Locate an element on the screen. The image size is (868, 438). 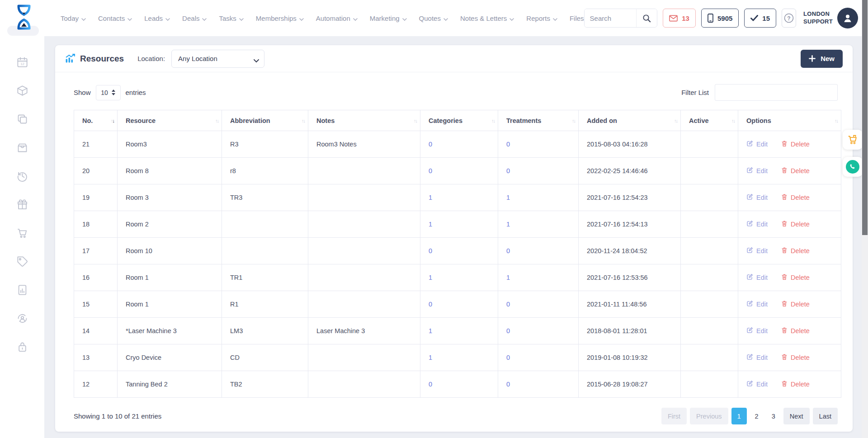
phone-badge: 5905 is located at coordinates (720, 18).